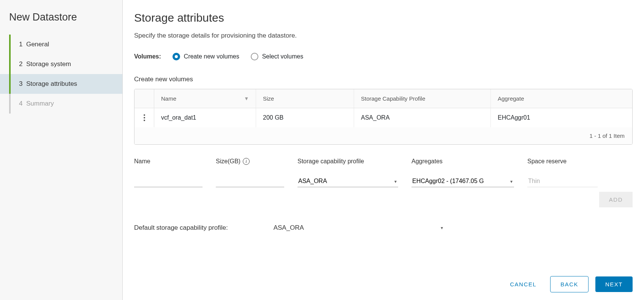 The image size is (644, 300). I want to click on wizard-steps: 1 General 2 Storage system 3 Storage att…, so click(61, 74).